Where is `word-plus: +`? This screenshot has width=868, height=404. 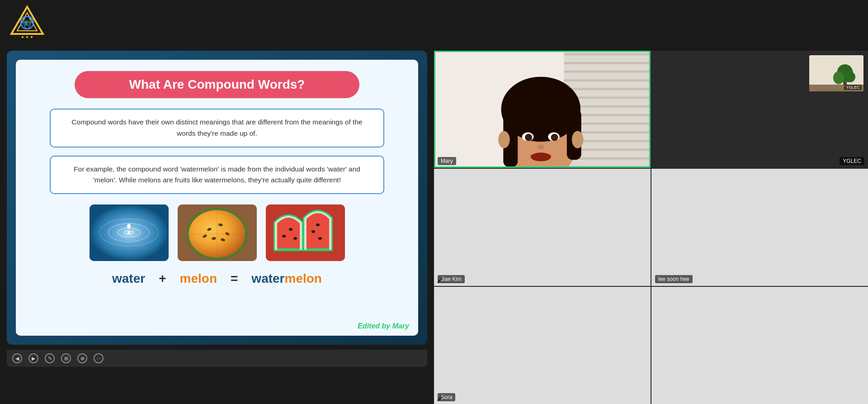 word-plus: + is located at coordinates (162, 279).